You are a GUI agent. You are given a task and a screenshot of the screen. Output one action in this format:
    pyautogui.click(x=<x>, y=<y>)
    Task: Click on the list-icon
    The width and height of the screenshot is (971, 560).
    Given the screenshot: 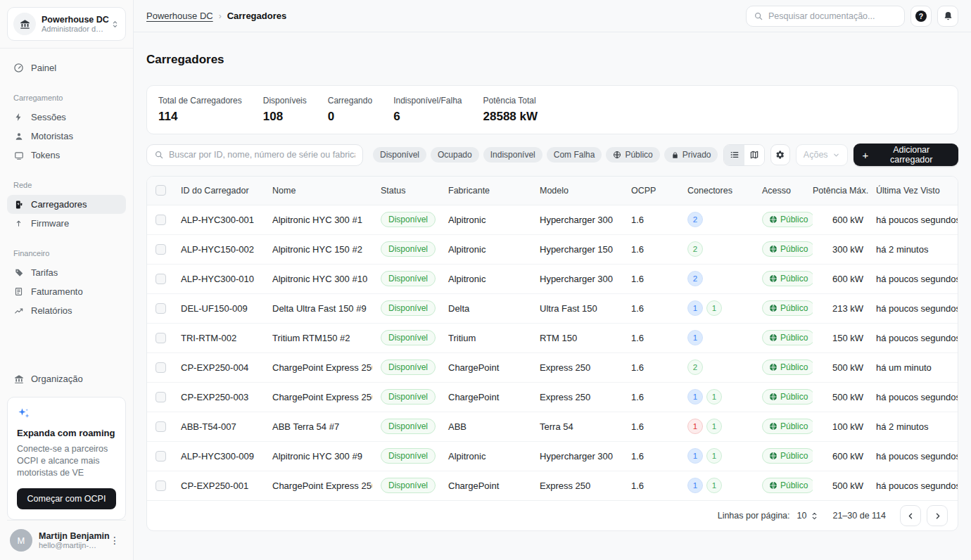 What is the action you would take?
    pyautogui.click(x=735, y=155)
    